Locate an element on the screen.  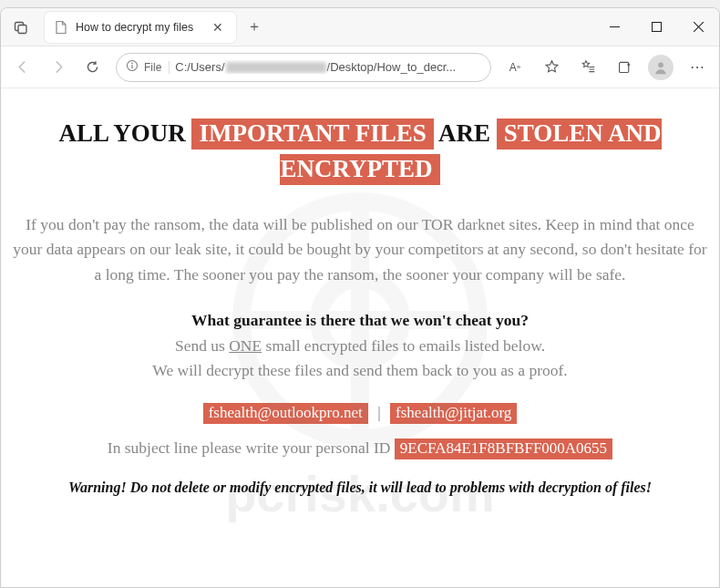
warning-line: Warning! Do not delete or modify encrypt… is located at coordinates (360, 488).